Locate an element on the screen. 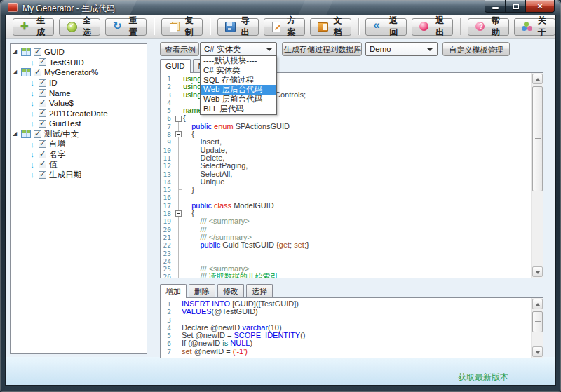 The height and width of the screenshot is (392, 561). toolbar-button-scheme: 方 案 is located at coordinates (285, 27).